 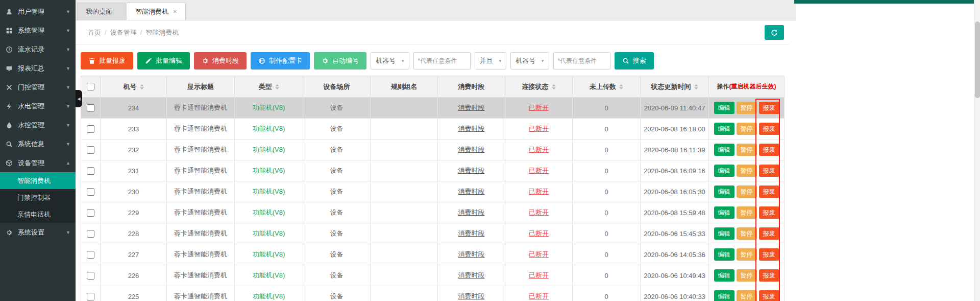 What do you see at coordinates (156, 11) in the screenshot?
I see `tab: 智能消费机 ×` at bounding box center [156, 11].